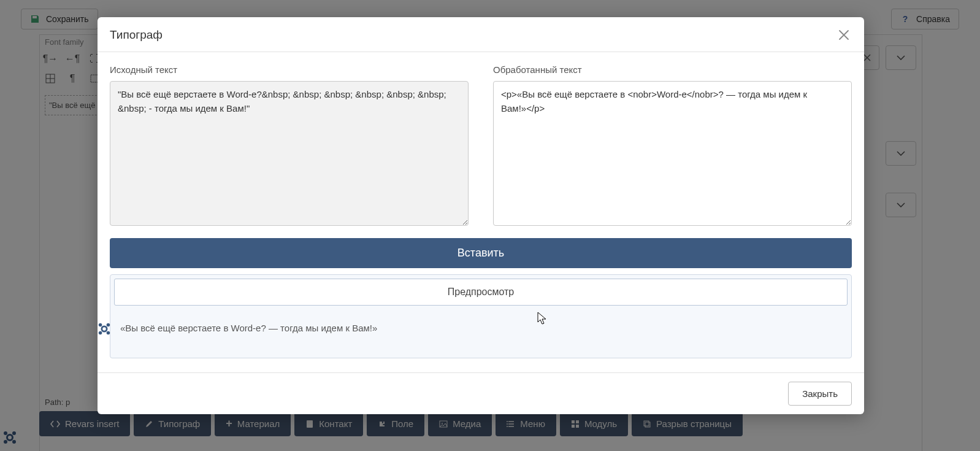  What do you see at coordinates (481, 393) in the screenshot?
I see `modal-footer: Закрыть` at bounding box center [481, 393].